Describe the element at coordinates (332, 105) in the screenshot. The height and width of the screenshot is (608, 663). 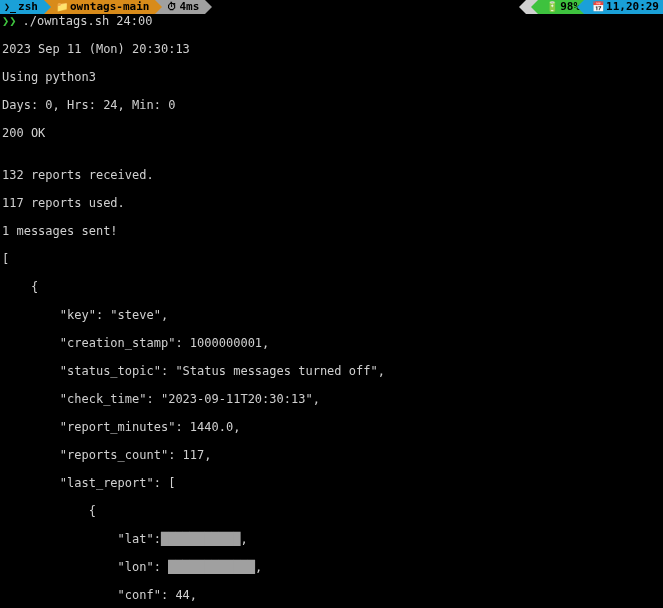
I see `out-line: Days: 0, Hrs: 24, Min: 0` at that location.